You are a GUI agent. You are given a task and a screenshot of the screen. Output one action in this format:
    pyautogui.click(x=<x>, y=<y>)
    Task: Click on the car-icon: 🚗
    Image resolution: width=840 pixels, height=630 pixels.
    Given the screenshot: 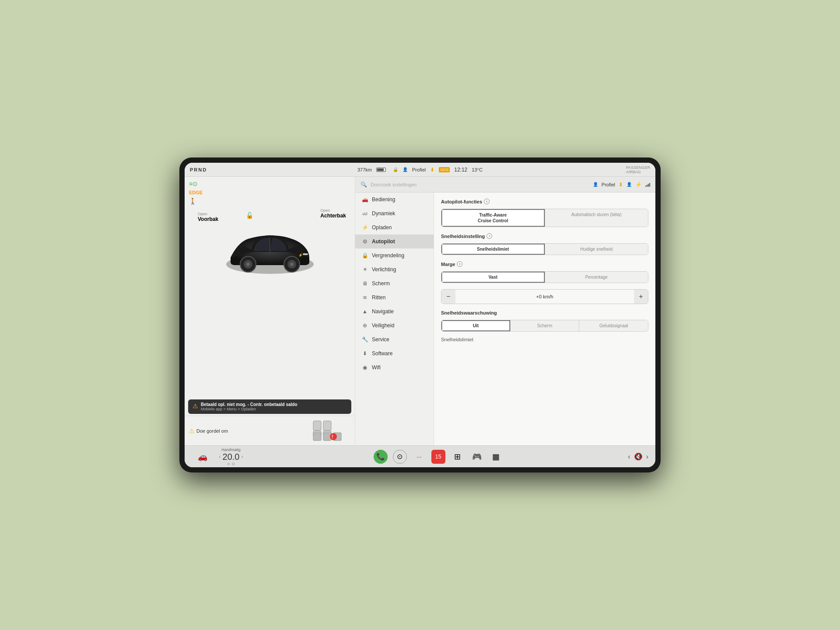 What is the action you would take?
    pyautogui.click(x=365, y=200)
    